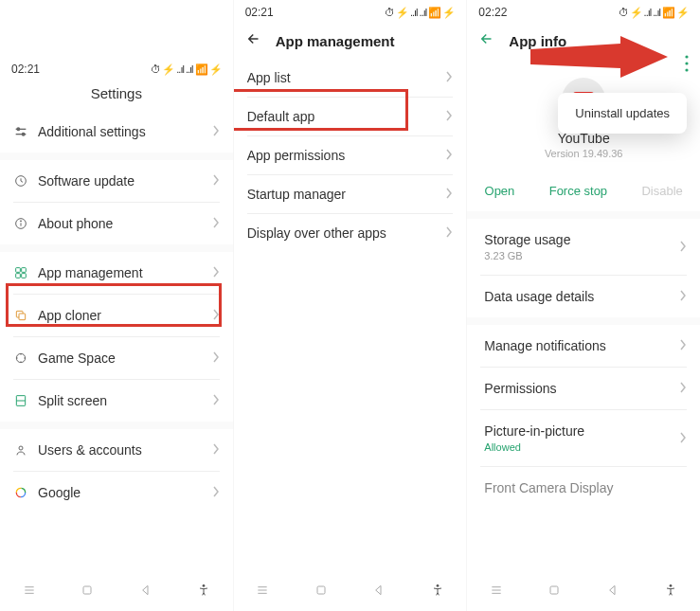  Describe the element at coordinates (583, 438) in the screenshot. I see `row-pip: Picture-in-picture Allowed` at that location.